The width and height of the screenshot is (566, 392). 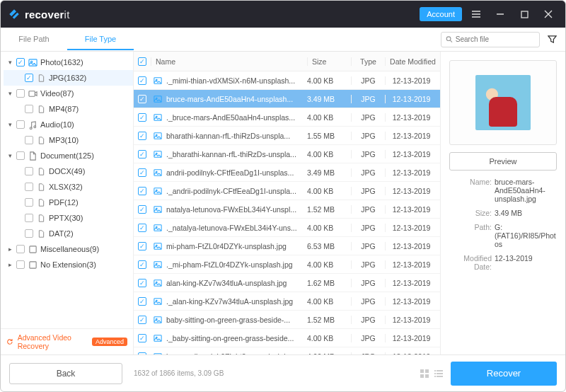 What do you see at coordinates (287, 228) in the screenshot?
I see `file-row: ._natalya-letunova-FWxEbL34i4Y-uns...4.0…` at bounding box center [287, 228].